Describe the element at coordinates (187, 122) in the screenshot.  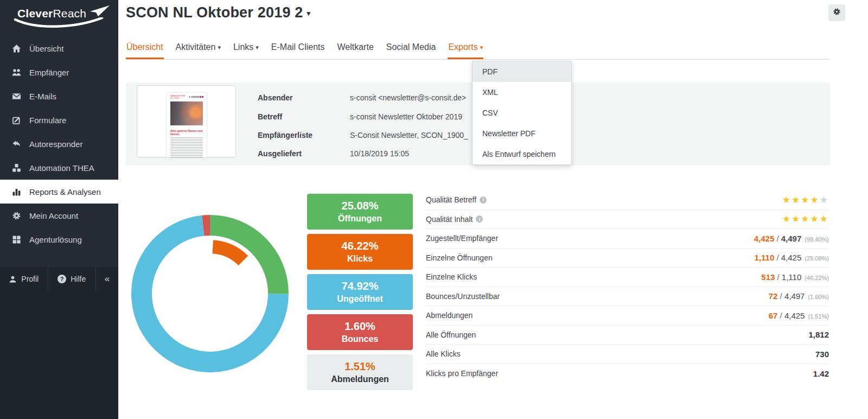
I see `newsletter-thumbnail: NEWSLETTER 10 | 2019 s consit Sehr geehr…` at that location.